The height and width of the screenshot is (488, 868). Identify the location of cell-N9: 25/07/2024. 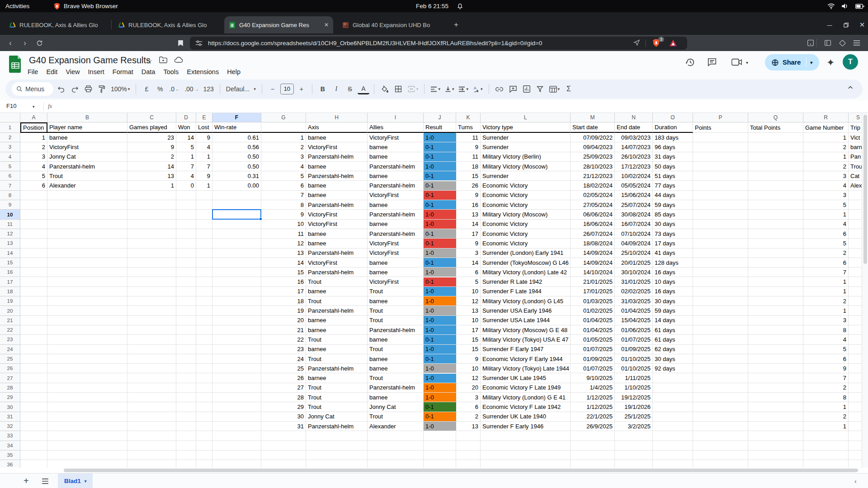
(634, 205).